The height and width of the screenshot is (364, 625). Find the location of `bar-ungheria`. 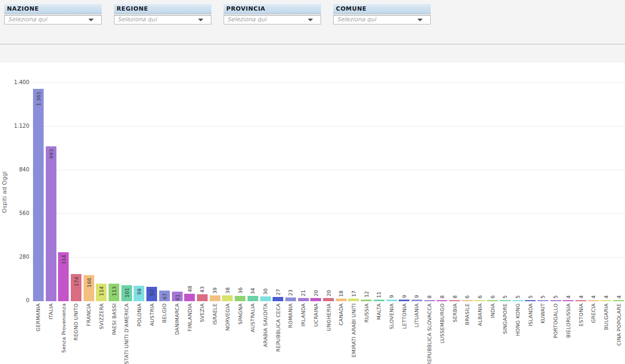

bar-ungheria is located at coordinates (328, 300).